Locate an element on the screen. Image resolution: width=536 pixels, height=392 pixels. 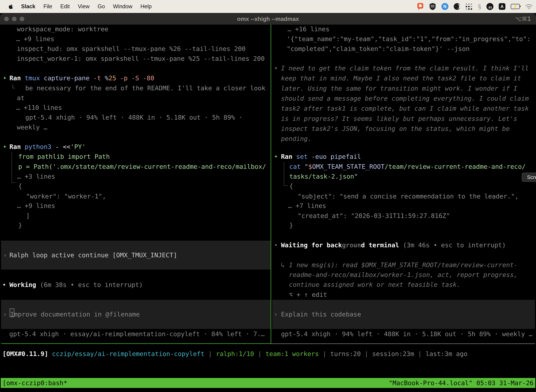
text-segment: % is located at coordinates (107, 78).